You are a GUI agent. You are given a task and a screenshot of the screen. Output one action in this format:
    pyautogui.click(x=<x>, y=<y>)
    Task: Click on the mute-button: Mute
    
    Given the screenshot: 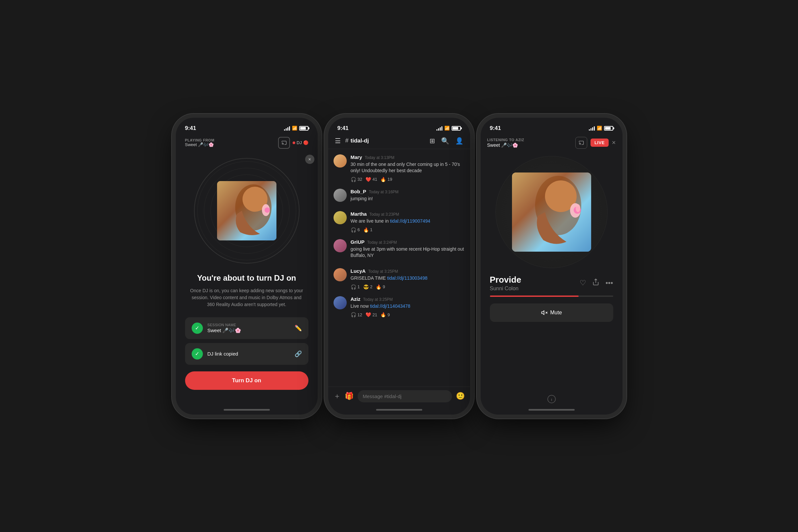 What is the action you would take?
    pyautogui.click(x=552, y=313)
    